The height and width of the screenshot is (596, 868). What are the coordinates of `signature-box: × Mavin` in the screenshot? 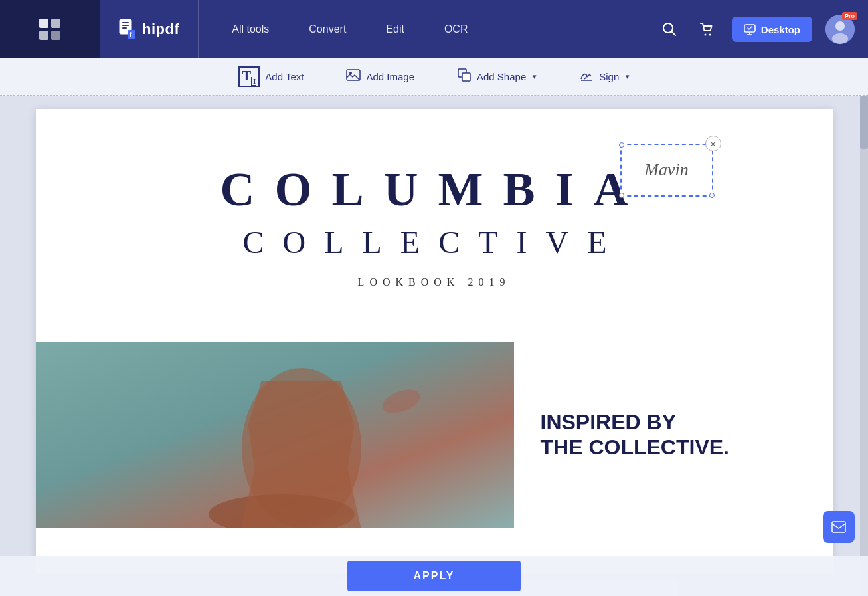 It's located at (667, 170).